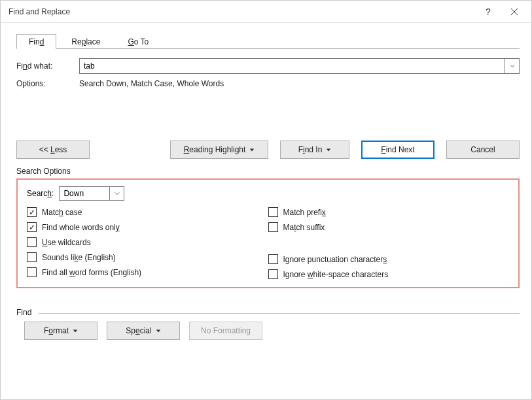  I want to click on close-button, so click(514, 12).